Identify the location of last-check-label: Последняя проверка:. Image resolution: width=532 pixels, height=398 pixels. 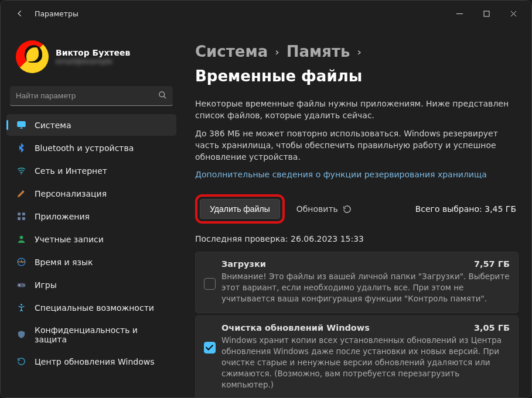
(241, 239).